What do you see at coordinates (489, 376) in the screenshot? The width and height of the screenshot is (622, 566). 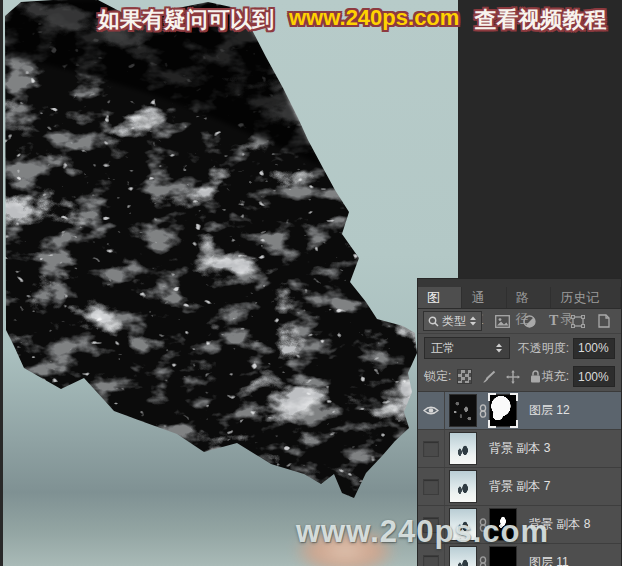 I see `lock-pixels-button` at bounding box center [489, 376].